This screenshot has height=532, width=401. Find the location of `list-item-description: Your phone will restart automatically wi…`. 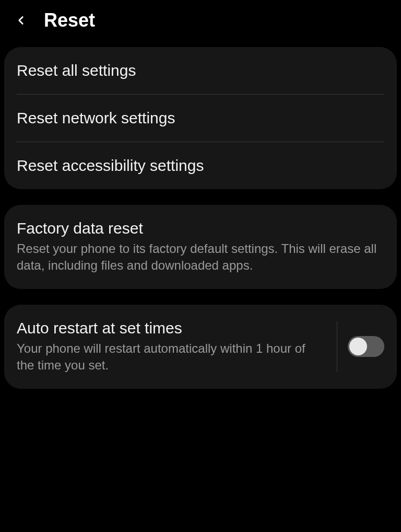

list-item-description: Your phone will restart automatically wi… is located at coordinates (170, 357).